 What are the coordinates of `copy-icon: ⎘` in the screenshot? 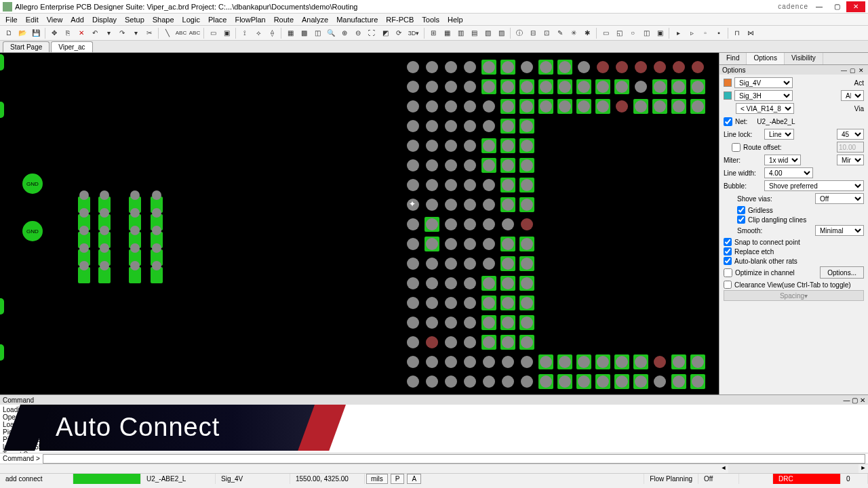 It's located at (68, 33).